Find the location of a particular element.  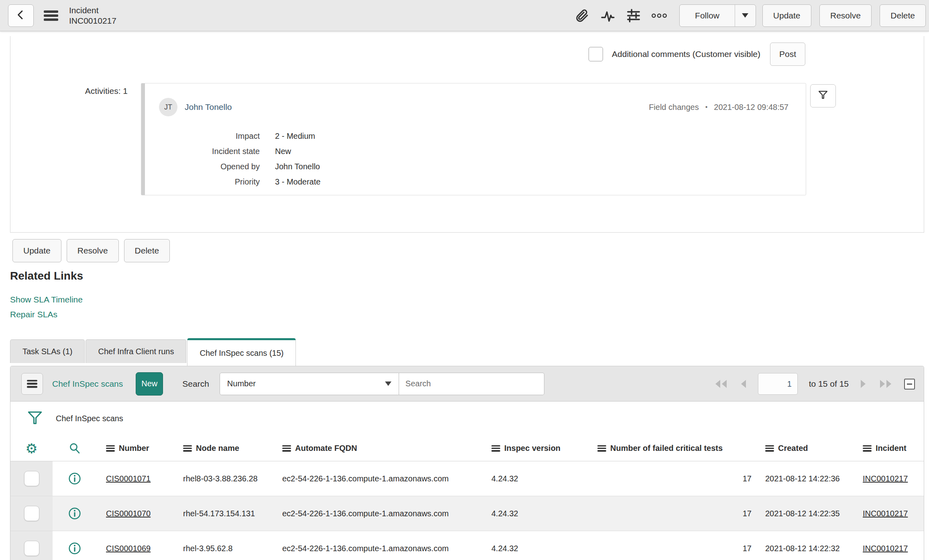

created-cell: 2021-08-12 14:22:32 is located at coordinates (805, 546).